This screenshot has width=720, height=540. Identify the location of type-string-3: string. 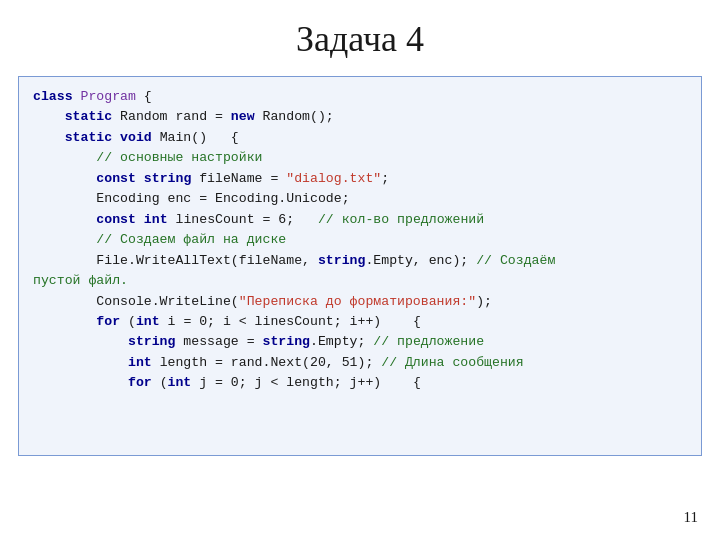
(152, 342).